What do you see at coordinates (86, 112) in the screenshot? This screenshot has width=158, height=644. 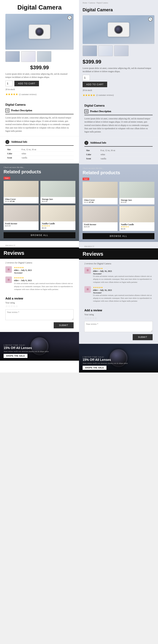 I see `right-expand-icon: ⊡` at bounding box center [86, 112].